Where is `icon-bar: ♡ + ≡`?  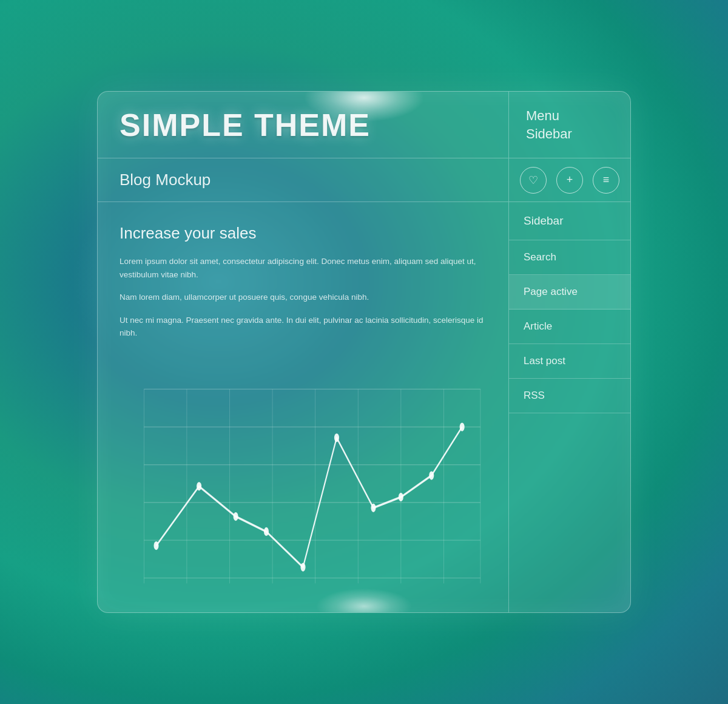 icon-bar: ♡ + ≡ is located at coordinates (570, 180).